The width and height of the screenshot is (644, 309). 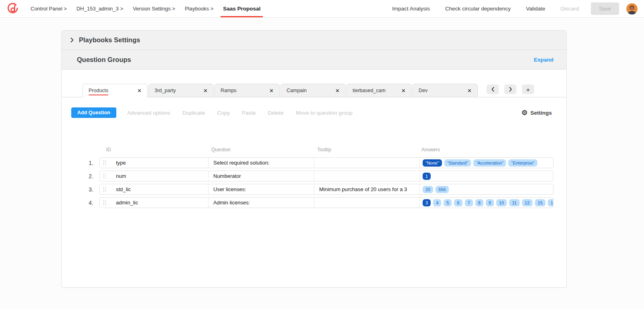 I want to click on app-logo, so click(x=13, y=9).